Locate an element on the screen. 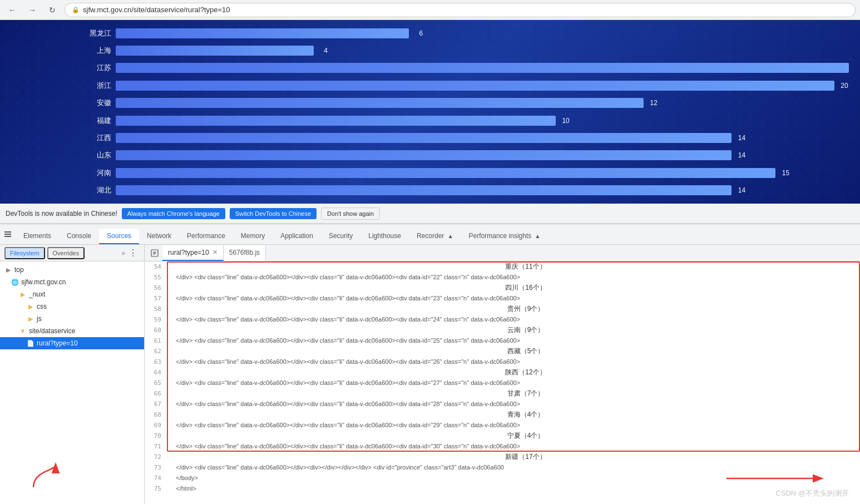 Image resolution: width=860 pixels, height=504 pixels. folder-icon-nuxt: ▶ is located at coordinates (23, 295).